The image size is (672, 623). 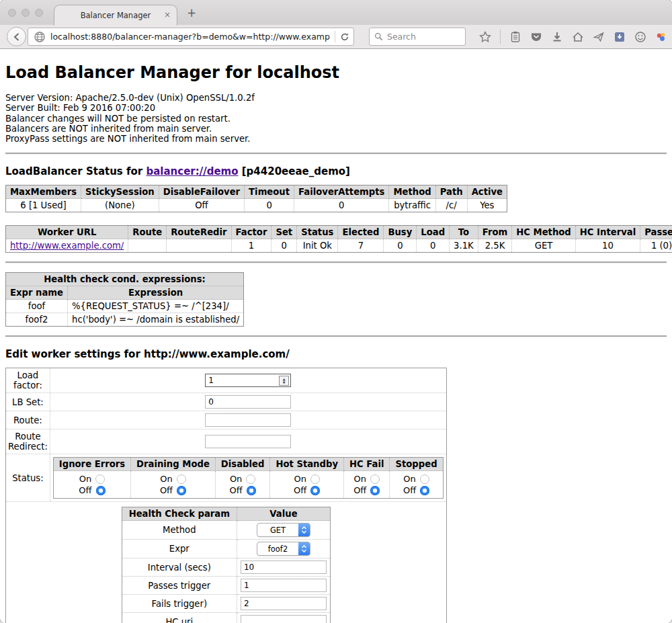 What do you see at coordinates (167, 15) in the screenshot?
I see `tab-close-icon: ×` at bounding box center [167, 15].